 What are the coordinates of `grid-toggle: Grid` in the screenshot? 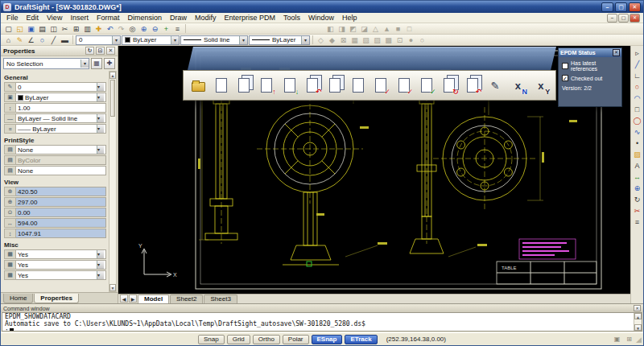 It's located at (238, 340).